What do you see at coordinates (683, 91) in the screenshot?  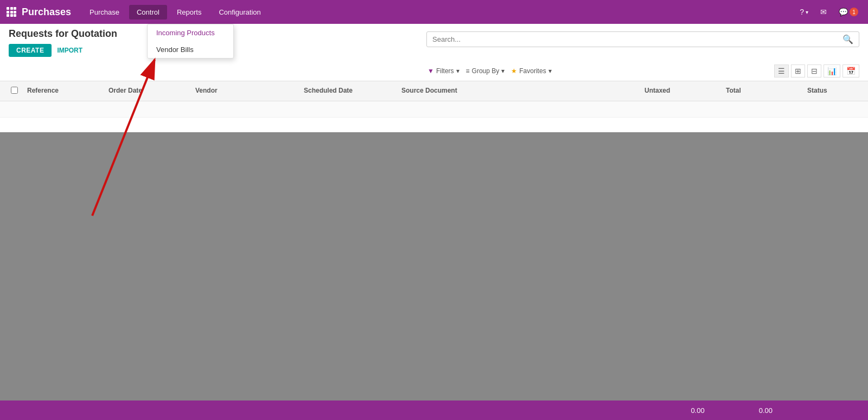 I see `col-untaxed: Untaxed` at bounding box center [683, 91].